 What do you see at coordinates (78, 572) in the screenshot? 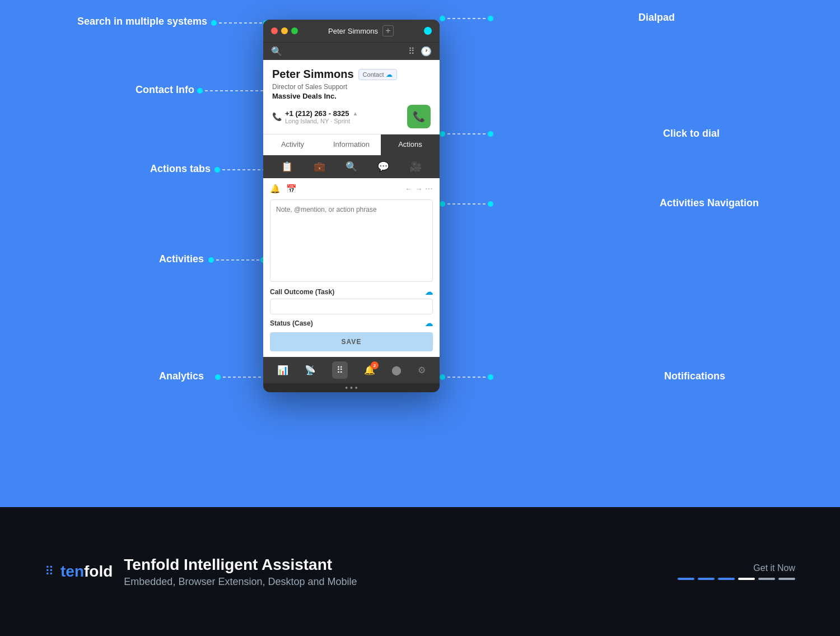
I see `tenfold-logo: ⠿ tenfold` at bounding box center [78, 572].